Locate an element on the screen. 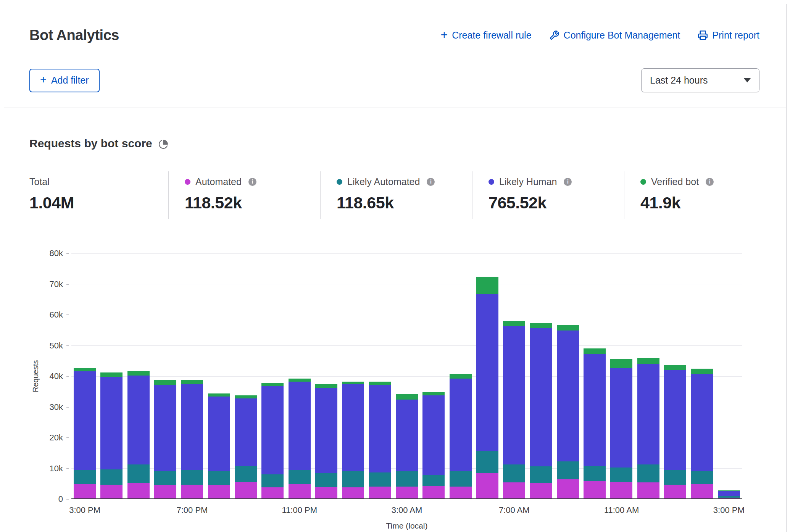 The height and width of the screenshot is (532, 790). create-firewall-rule-link: Create firewall rule is located at coordinates (486, 35).